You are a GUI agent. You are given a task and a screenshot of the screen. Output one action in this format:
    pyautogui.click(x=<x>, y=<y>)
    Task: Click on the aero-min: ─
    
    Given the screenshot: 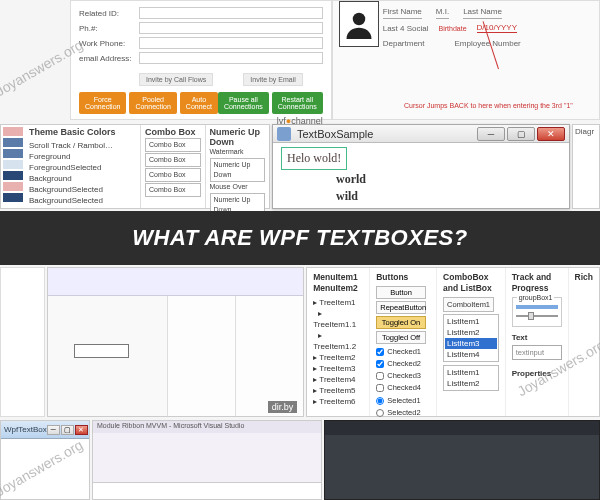 What is the action you would take?
    pyautogui.click(x=54, y=430)
    